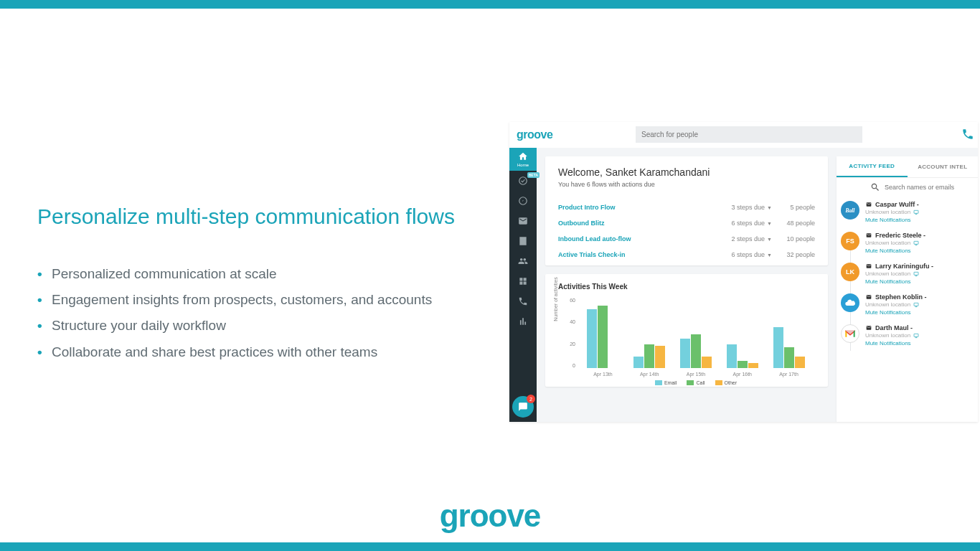 The image size is (980, 551). I want to click on slide-bullet: Collaborate and share best practices wit…, so click(267, 352).